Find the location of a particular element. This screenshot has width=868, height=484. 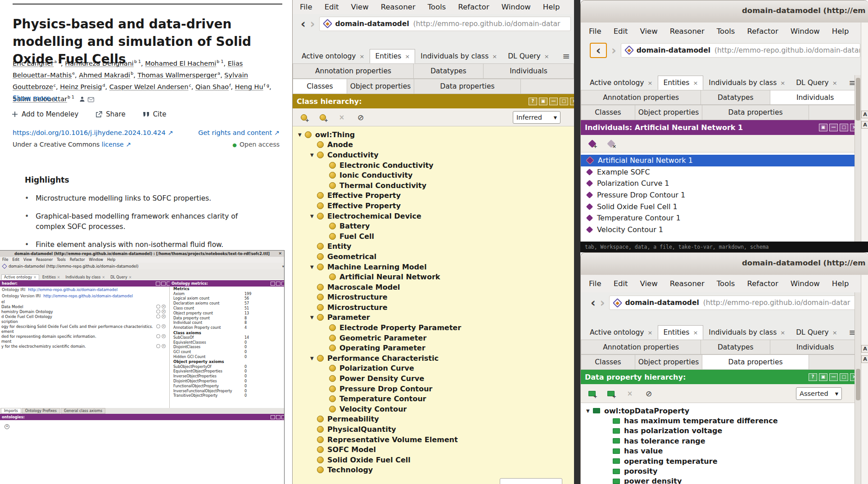

menu-item: Refactor is located at coordinates (763, 283).